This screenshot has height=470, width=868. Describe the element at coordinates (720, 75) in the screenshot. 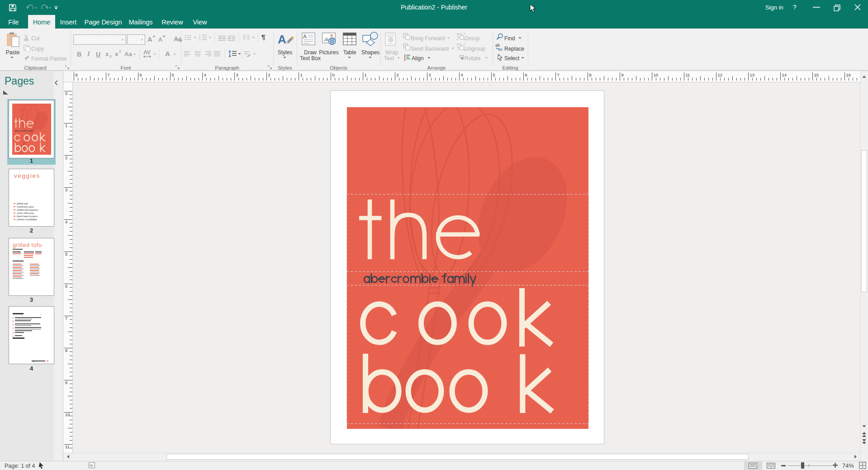

I see `svg-text: 12` at that location.